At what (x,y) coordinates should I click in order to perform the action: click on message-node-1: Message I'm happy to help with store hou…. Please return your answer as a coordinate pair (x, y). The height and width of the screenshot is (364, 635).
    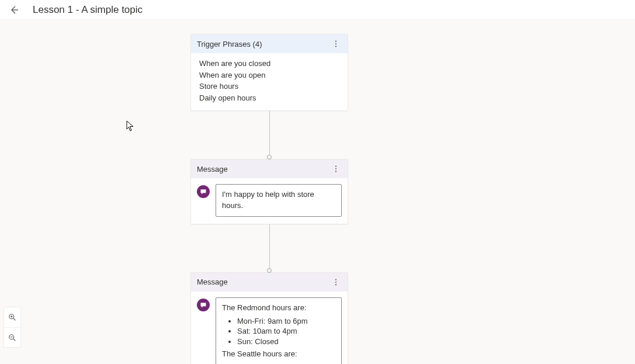
    Looking at the image, I should click on (269, 192).